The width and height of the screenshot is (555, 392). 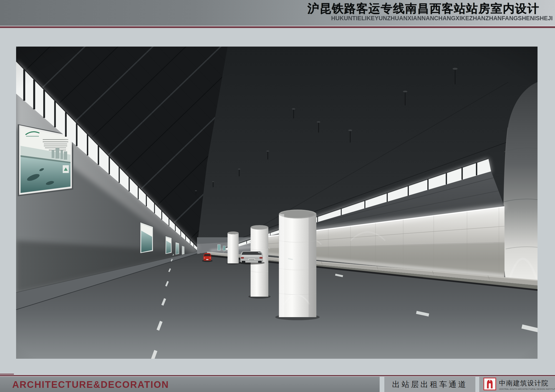 What do you see at coordinates (517, 384) in the screenshot?
I see `footer-institute-panel: 中南建筑设计院 CENTRAL-SOUTH ARCHITECTURAL DESI…` at bounding box center [517, 384].